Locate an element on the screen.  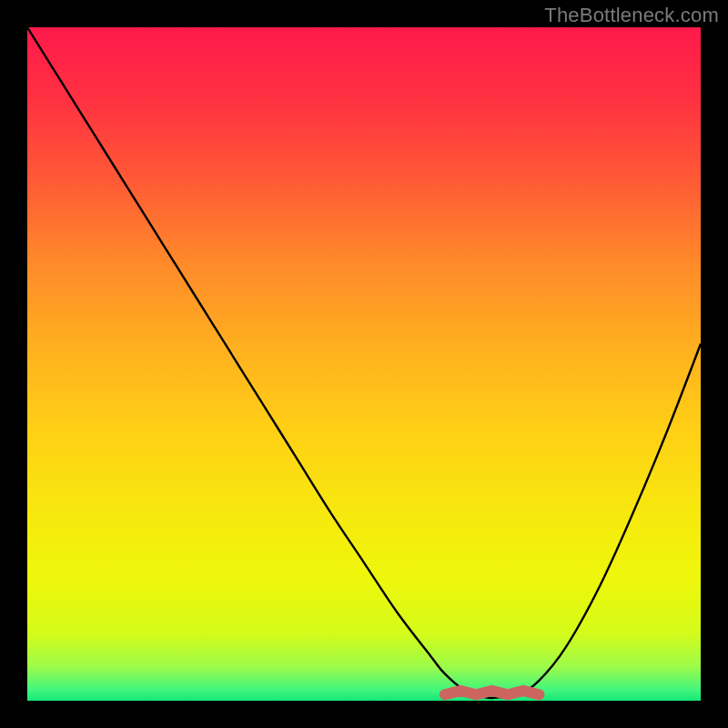
attribution-text: TheBottleneck.com is located at coordinates (632, 15).